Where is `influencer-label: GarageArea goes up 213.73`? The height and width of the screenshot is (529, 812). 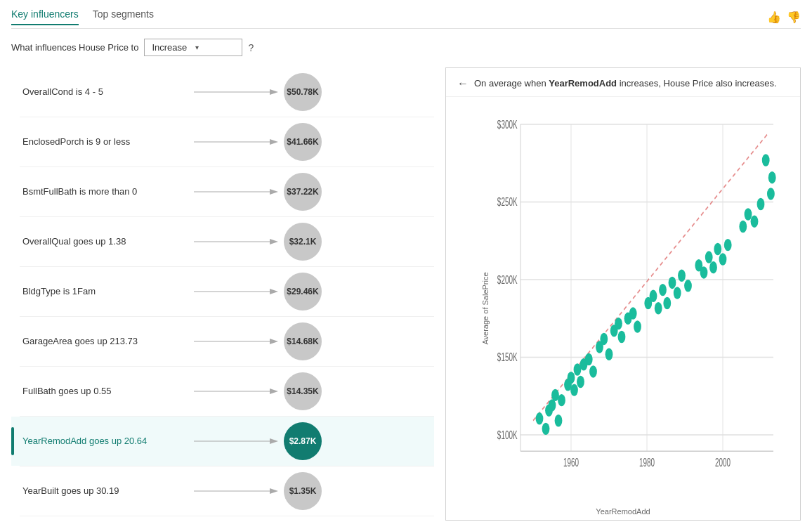
influencer-label: GarageArea goes up 213.73 is located at coordinates (104, 341).